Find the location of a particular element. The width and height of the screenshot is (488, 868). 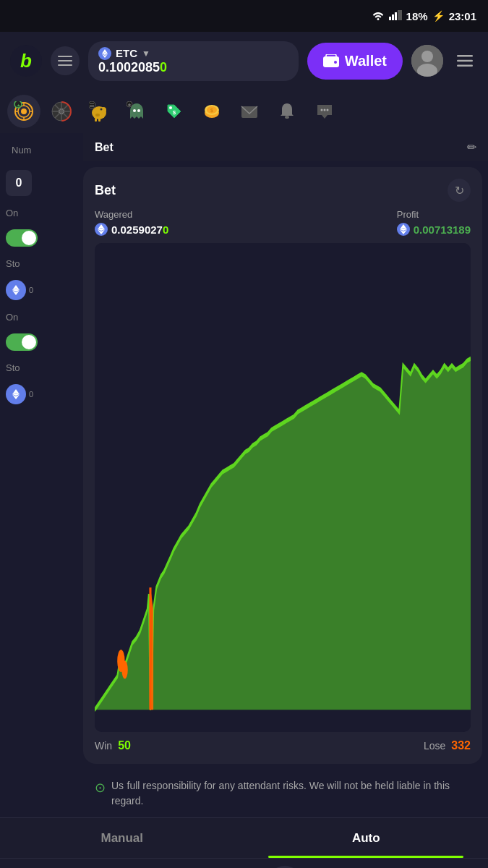

left-panel: Num 0 On Sto is located at coordinates (42, 475).